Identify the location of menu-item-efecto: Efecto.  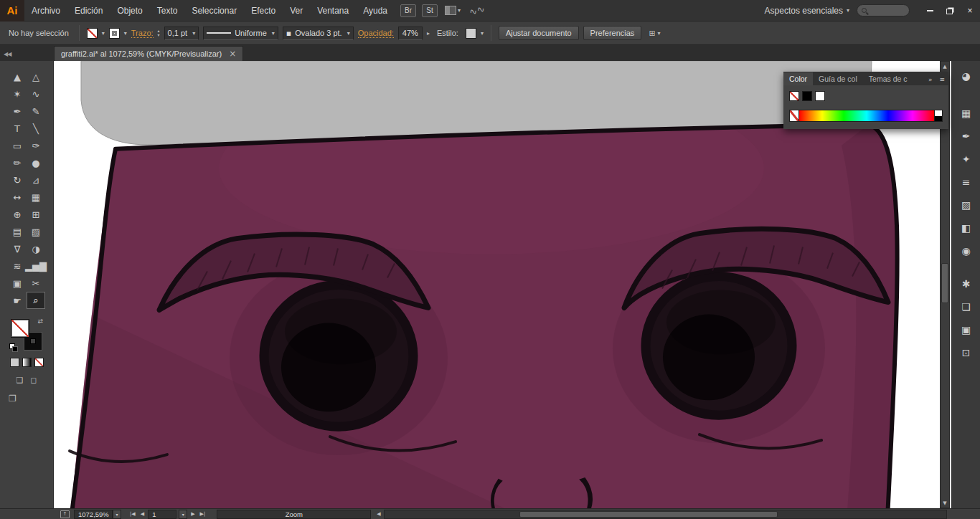
(263, 11).